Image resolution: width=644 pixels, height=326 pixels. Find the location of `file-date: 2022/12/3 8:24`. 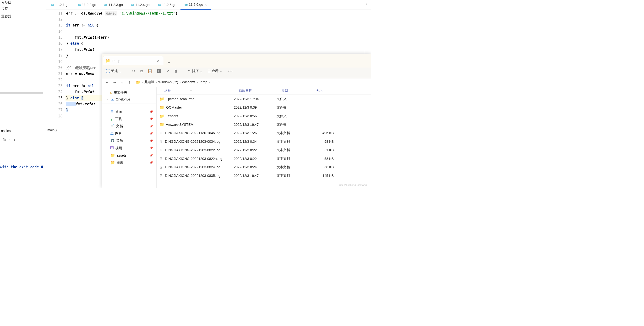

file-date: 2022/12/3 8:24 is located at coordinates (255, 167).